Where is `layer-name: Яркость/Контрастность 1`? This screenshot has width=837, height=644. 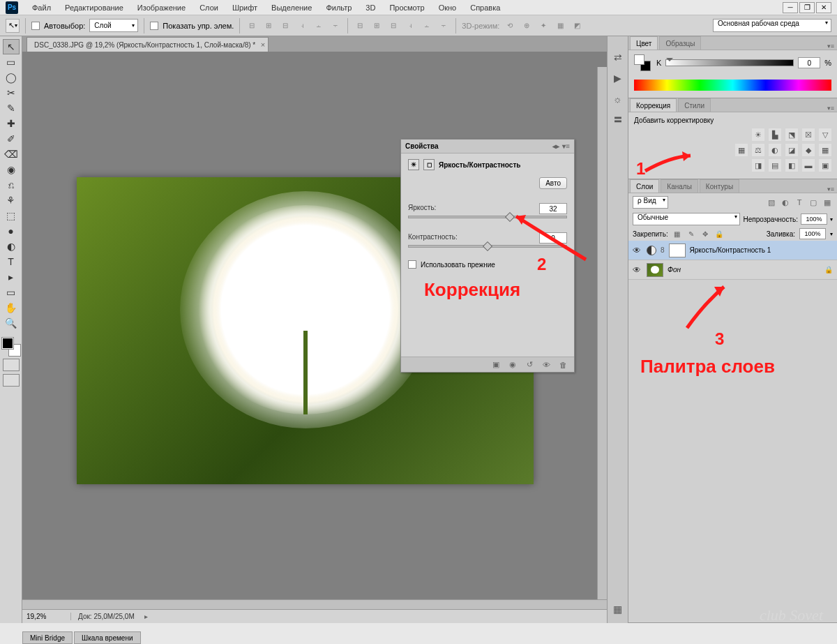 layer-name: Яркость/Контрастность 1 is located at coordinates (731, 250).